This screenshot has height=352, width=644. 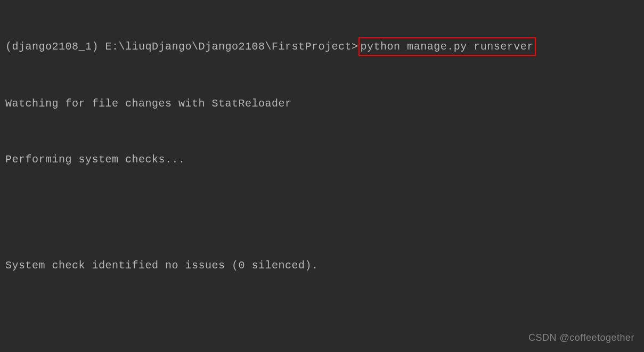 What do you see at coordinates (322, 103) in the screenshot?
I see `output-line: Watching for file changes with StatReloa…` at bounding box center [322, 103].